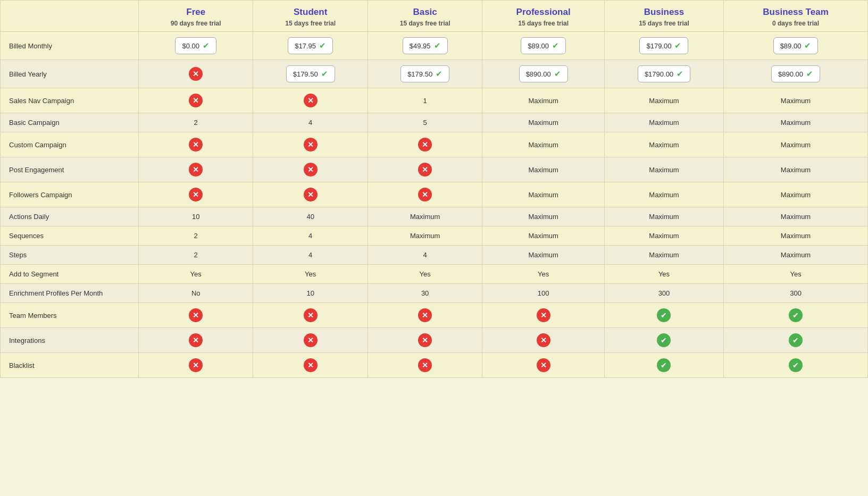 This screenshot has height=496, width=868. Describe the element at coordinates (70, 340) in the screenshot. I see `feature-label-13: Integrations` at that location.